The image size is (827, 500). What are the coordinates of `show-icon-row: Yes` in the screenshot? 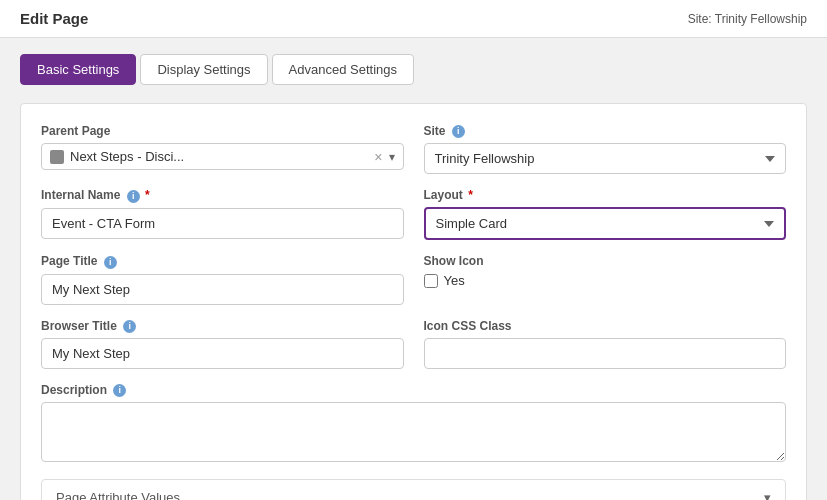 It's located at (606, 280).